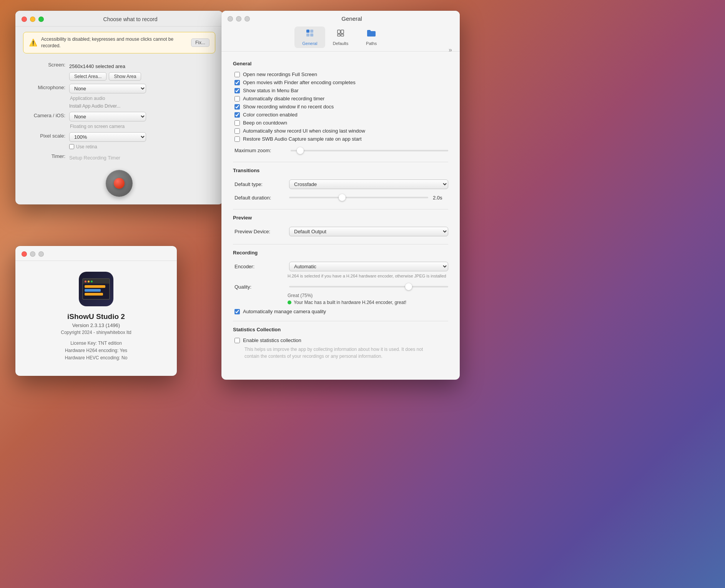  What do you see at coordinates (341, 37) in the screenshot?
I see `toolbar-defaults: Defaults` at bounding box center [341, 37].